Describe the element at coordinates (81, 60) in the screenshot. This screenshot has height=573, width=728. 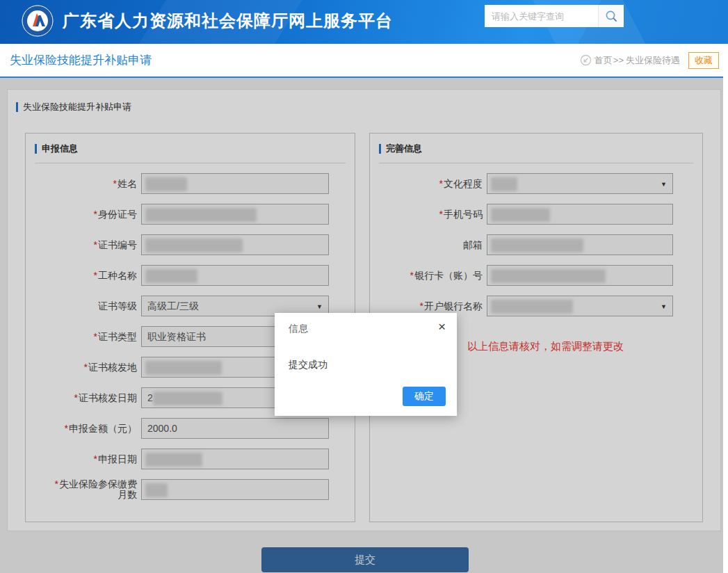
I see `page-title: 失业保险技能提升补贴申请` at that location.